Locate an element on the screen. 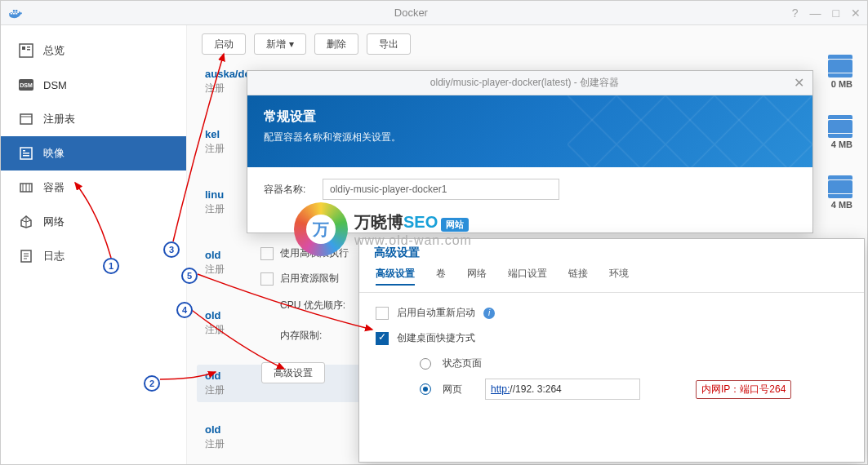  sidebar-label: 网络 is located at coordinates (54, 222).